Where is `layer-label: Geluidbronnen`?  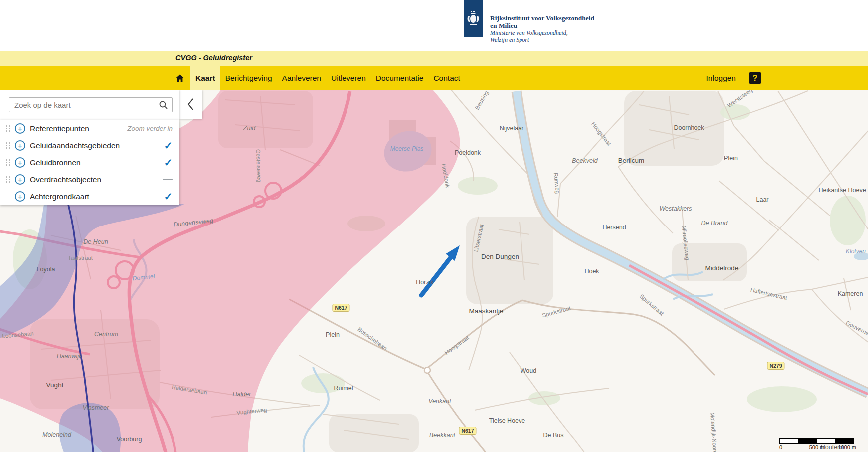
layer-label: Geluidbronnen is located at coordinates (55, 163).